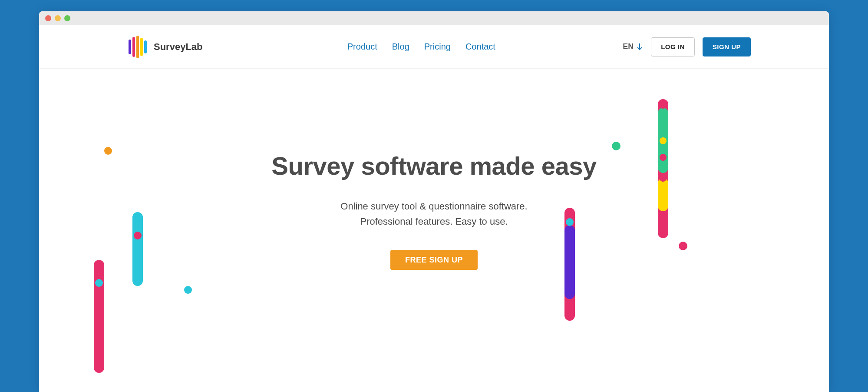  I want to click on signup-button: SIGN UP, so click(727, 47).